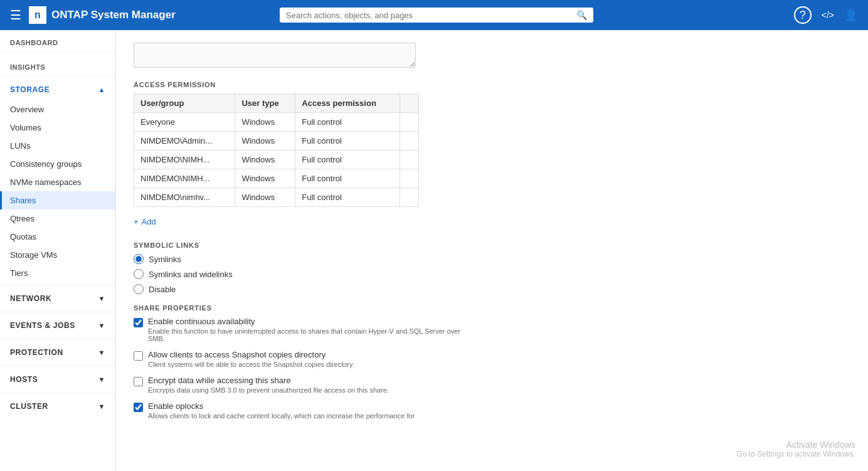 This screenshot has height=471, width=868. What do you see at coordinates (251, 364) in the screenshot?
I see `checkbox-desc-snapshot-copies: Client systems will be able to access th…` at bounding box center [251, 364].